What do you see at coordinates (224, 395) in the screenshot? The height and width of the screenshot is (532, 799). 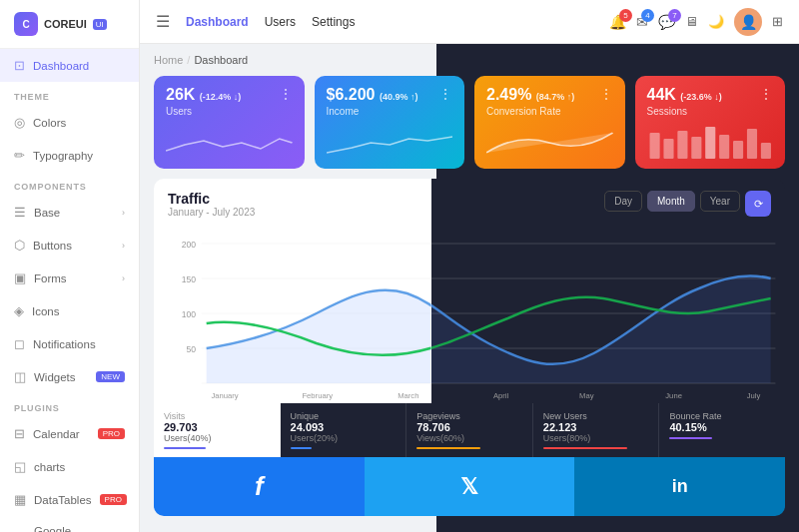 I see `svg-text: January` at bounding box center [224, 395].